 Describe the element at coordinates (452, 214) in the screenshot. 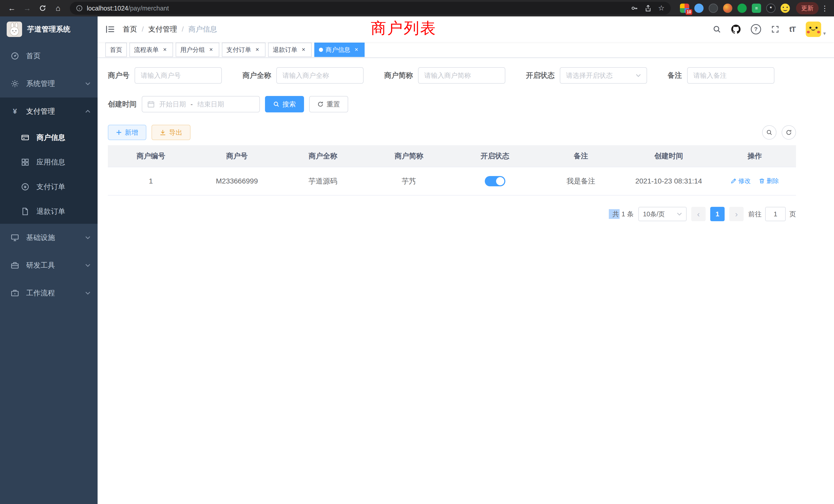

I see `pagination: 共 1 条 10条/页 ‹ 1 › 前往` at that location.